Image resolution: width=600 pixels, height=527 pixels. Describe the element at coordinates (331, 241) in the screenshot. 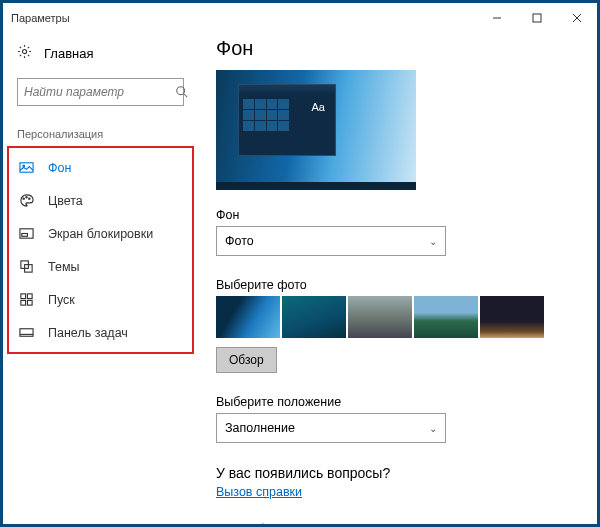

I see `background-select: Фото ⌄` at that location.